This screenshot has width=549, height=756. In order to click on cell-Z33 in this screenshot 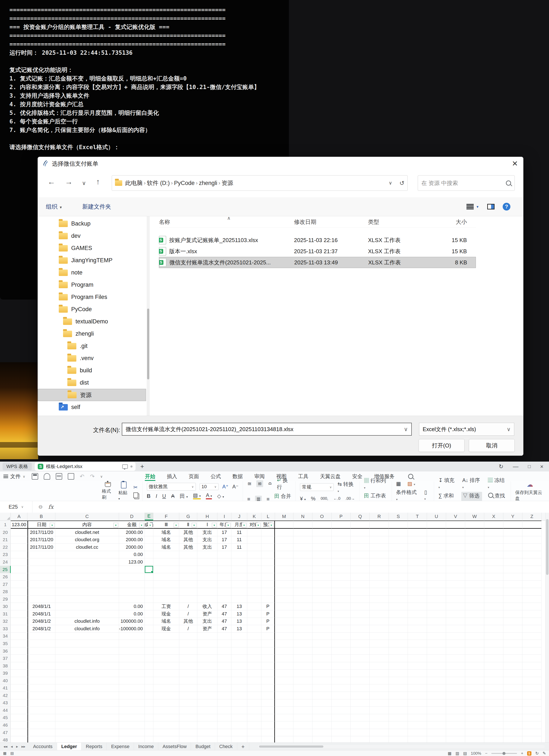, I will do `click(532, 629)`.